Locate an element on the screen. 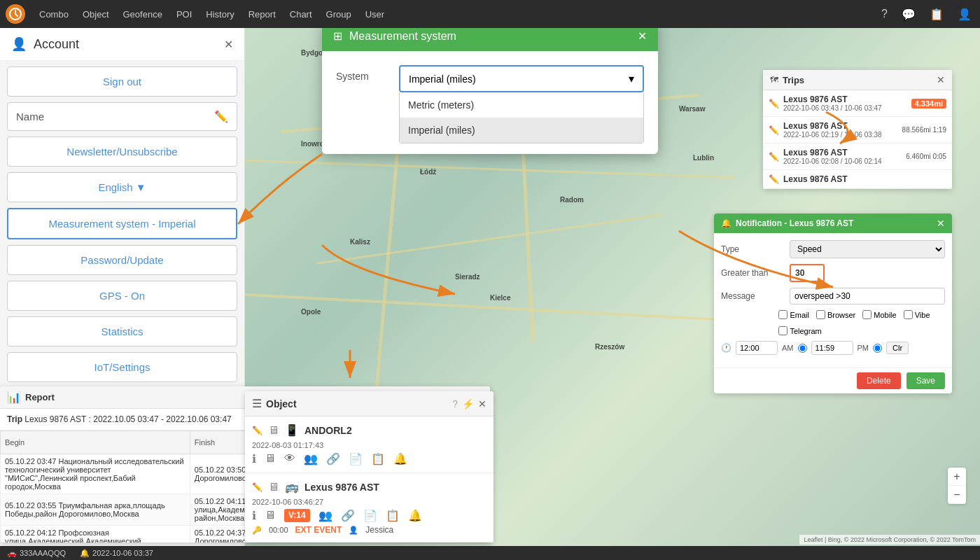 The image size is (980, 560). greater-than-input is located at coordinates (807, 273).